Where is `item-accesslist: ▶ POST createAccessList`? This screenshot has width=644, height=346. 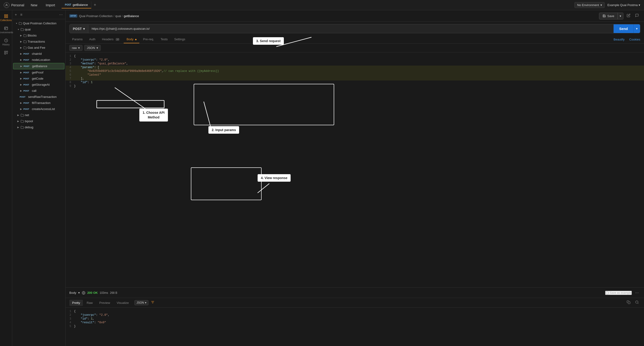
item-accesslist: ▶ POST createAccessList is located at coordinates (39, 109).